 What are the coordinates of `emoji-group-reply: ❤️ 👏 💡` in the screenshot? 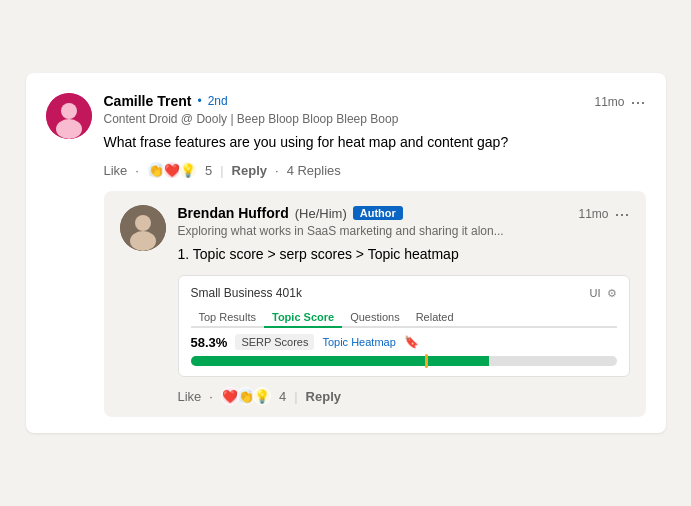 It's located at (246, 396).